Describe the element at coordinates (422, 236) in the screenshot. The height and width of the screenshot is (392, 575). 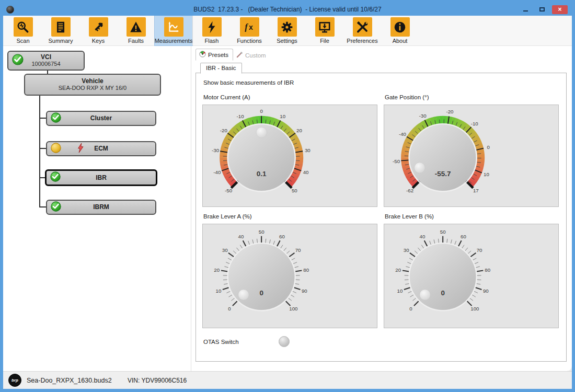
I see `svg-text: 40` at that location.